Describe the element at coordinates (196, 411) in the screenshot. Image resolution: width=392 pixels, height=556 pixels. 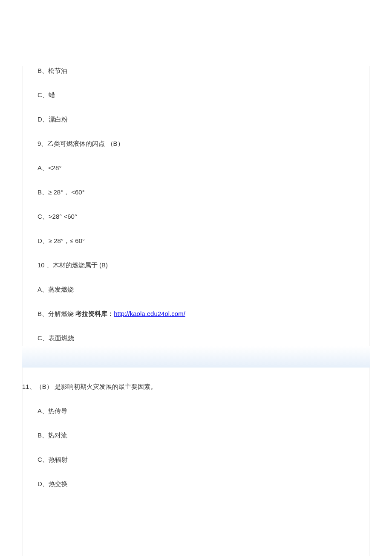
I see `q11-option-a: A、热传导` at that location.